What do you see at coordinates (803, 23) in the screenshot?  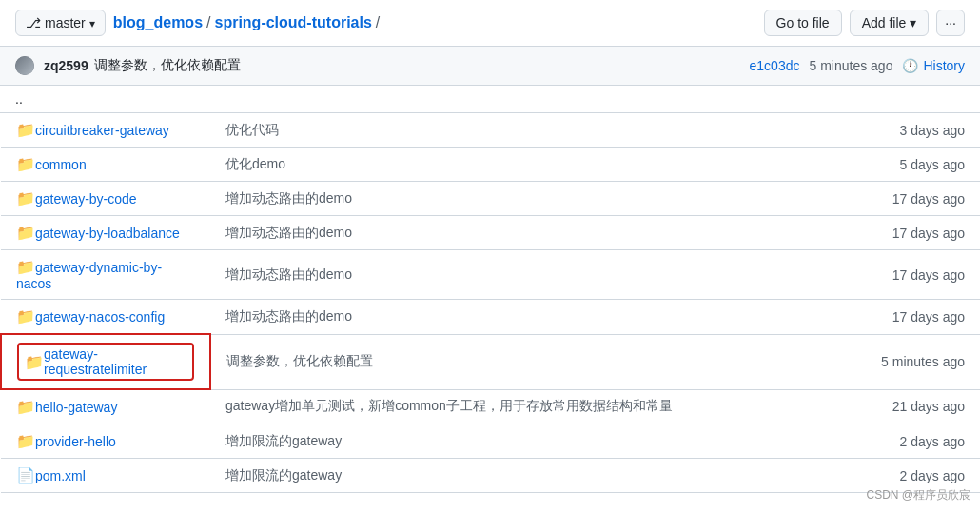 I see `goto-file-button: Go to file` at bounding box center [803, 23].